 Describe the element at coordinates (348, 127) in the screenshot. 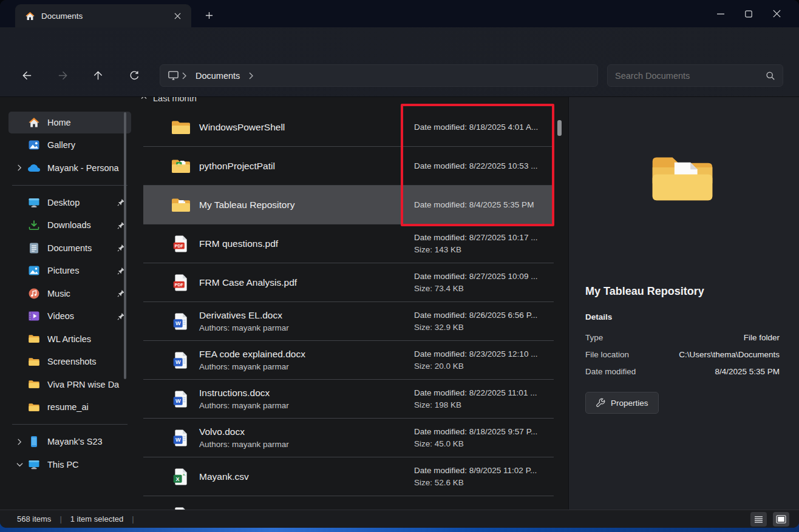

I see `file-row: WindowsPowerShell Date modified: 8/18/20…` at that location.